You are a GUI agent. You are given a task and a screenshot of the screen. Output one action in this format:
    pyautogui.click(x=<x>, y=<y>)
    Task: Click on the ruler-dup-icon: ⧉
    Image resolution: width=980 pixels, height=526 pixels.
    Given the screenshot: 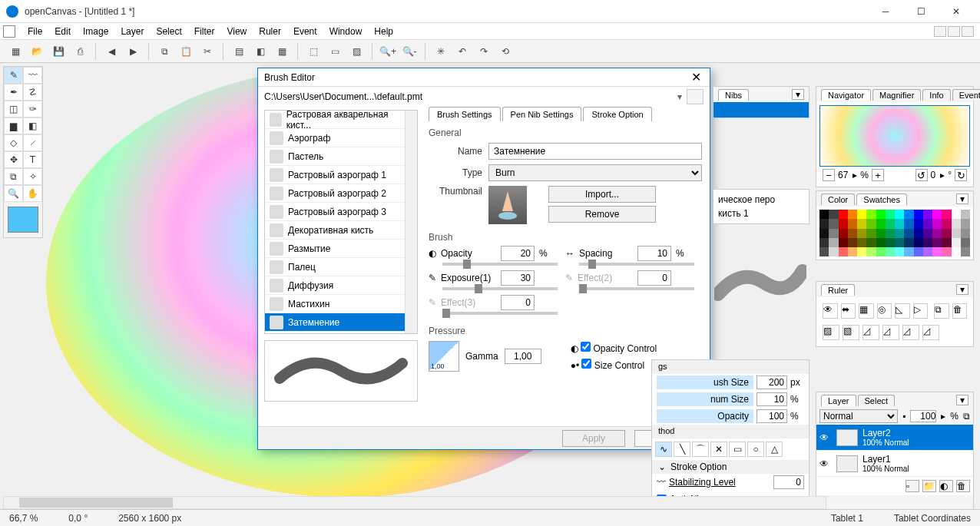 What is the action you would take?
    pyautogui.click(x=942, y=311)
    